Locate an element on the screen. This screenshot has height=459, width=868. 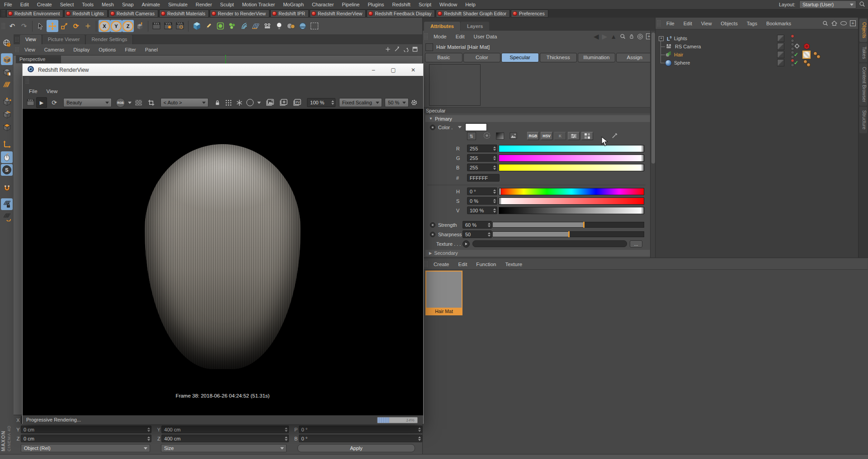
simulation-button is located at coordinates (255, 26).